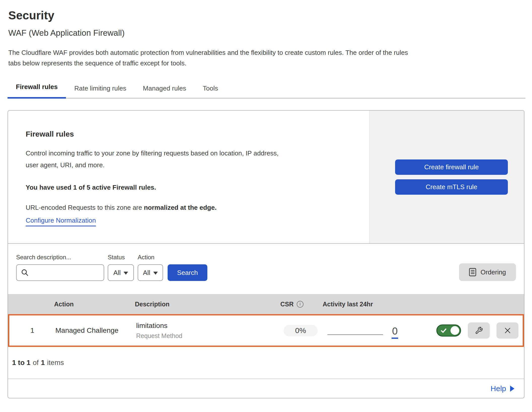 This screenshot has width=532, height=412. What do you see at coordinates (92, 331) in the screenshot?
I see `rule-action: Managed Challenge` at bounding box center [92, 331].